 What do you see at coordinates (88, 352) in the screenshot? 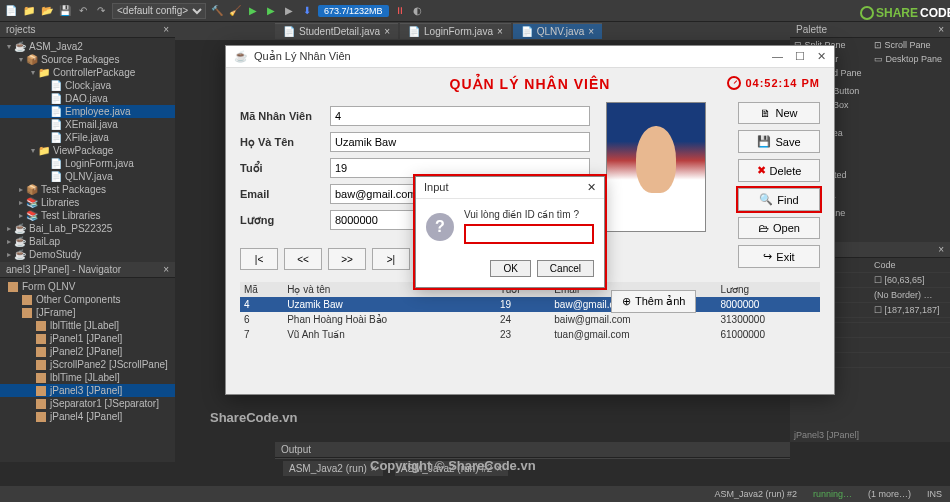
I see `navigator-item: jPanel2 [JPanel]` at bounding box center [88, 352].